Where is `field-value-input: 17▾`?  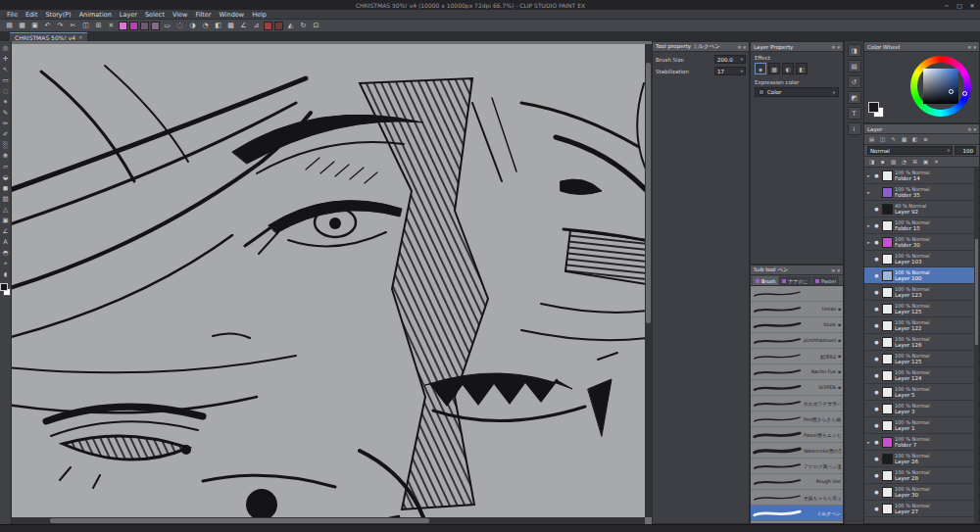
field-value-input: 17▾ is located at coordinates (730, 71).